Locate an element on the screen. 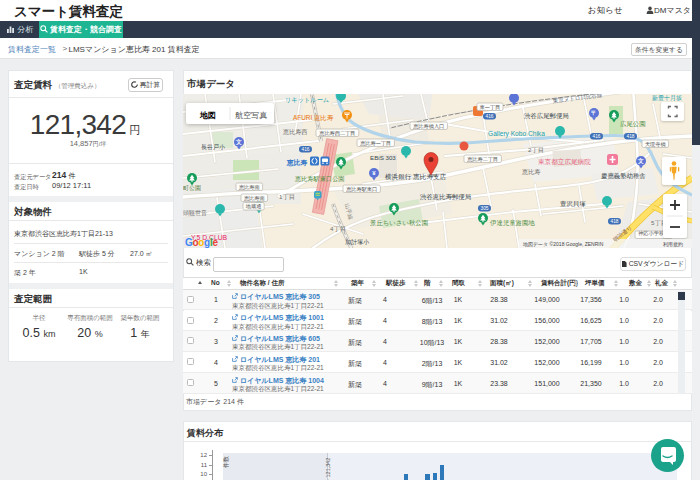  svg-text: EBiS 303 is located at coordinates (383, 158).